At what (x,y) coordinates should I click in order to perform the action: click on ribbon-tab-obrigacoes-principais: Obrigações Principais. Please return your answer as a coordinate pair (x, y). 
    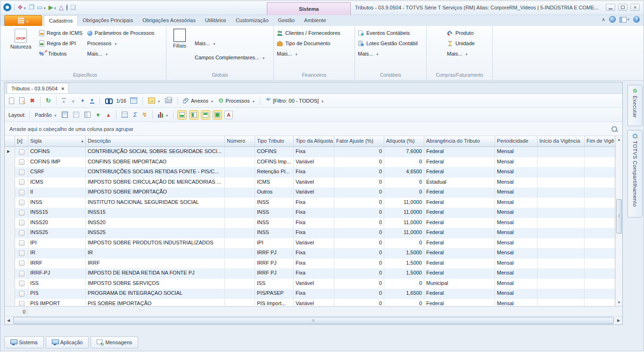
    Looking at the image, I should click on (107, 21).